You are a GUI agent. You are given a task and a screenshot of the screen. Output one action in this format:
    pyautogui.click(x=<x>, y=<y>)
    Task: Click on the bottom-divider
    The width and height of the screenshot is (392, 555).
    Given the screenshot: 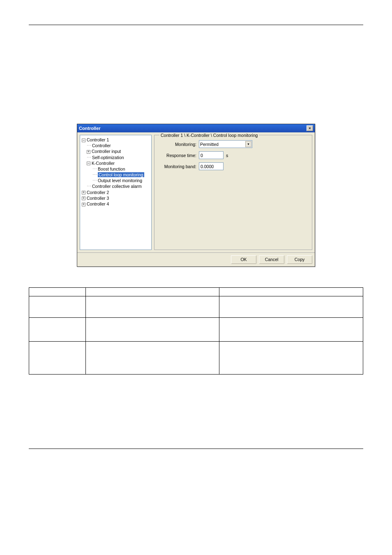 What is the action you would take?
    pyautogui.click(x=196, y=449)
    